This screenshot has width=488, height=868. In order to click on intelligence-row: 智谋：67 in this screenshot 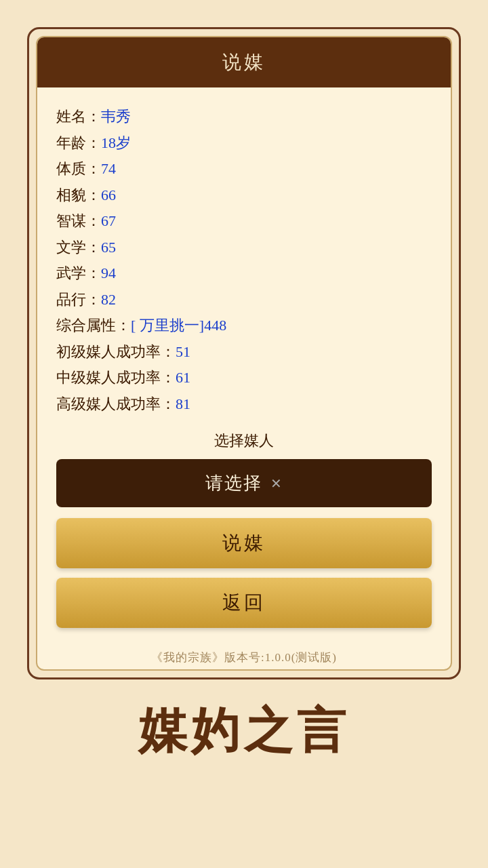, I will do `click(244, 221)`.